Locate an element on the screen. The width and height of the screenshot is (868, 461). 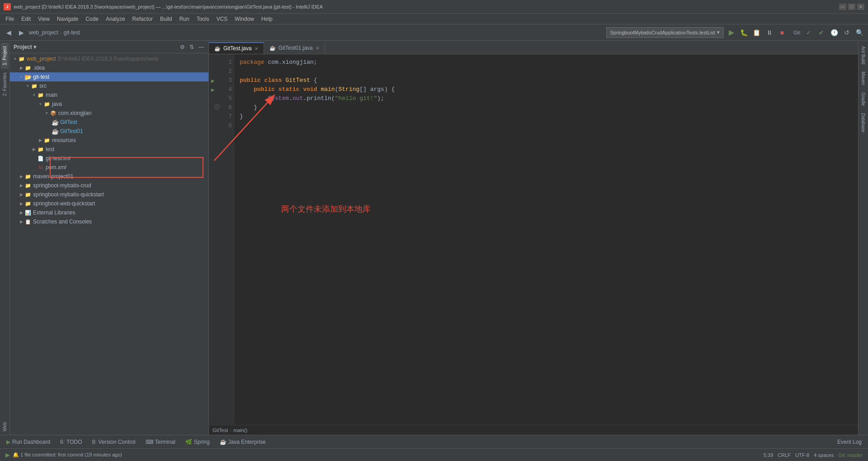
status-crlf: CRLF is located at coordinates (784, 455).